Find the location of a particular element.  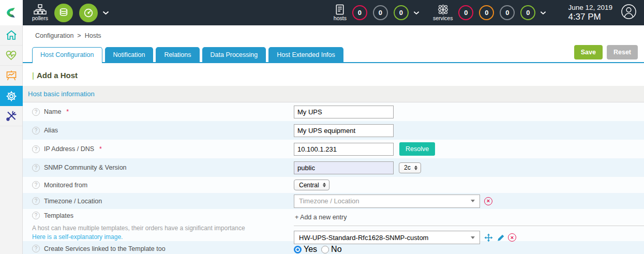

form-row-templates: ? Templates A host can have multiple tem… is located at coordinates (333, 225).